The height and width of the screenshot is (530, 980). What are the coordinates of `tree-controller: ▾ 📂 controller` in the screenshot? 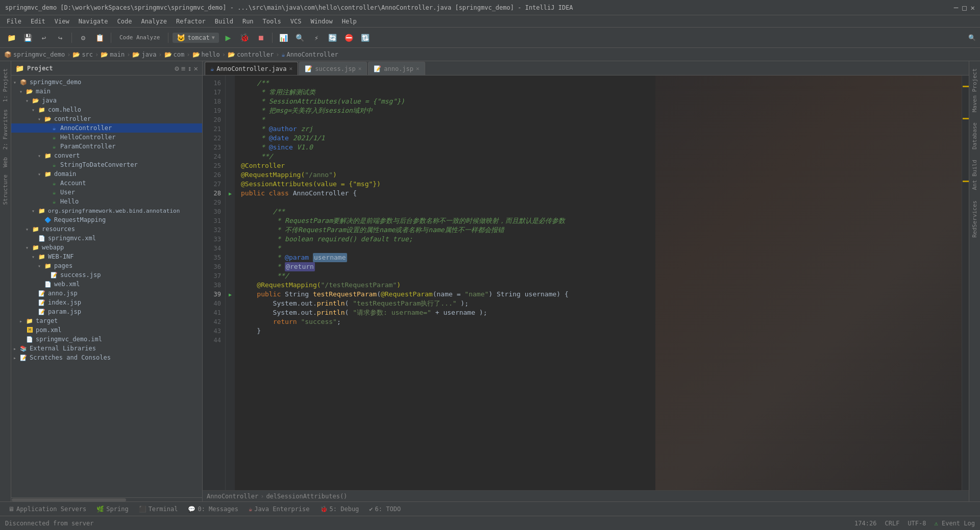 It's located at (107, 119).